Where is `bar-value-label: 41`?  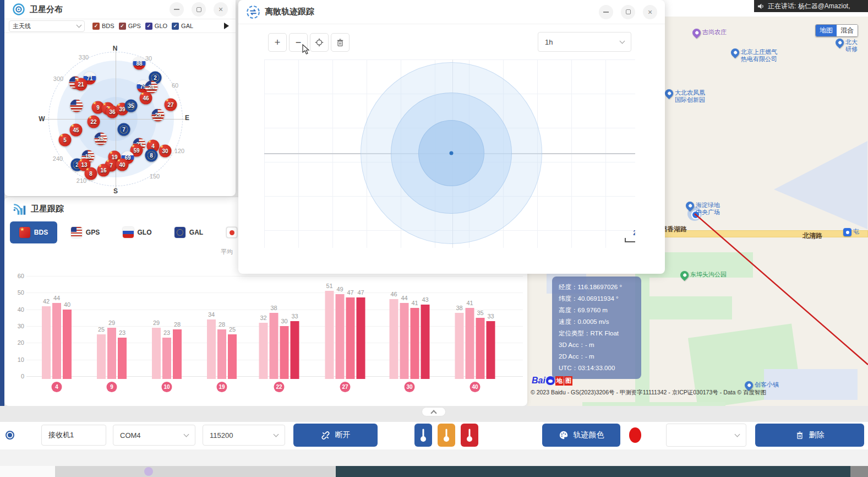
bar-value-label: 41 is located at coordinates (470, 303).